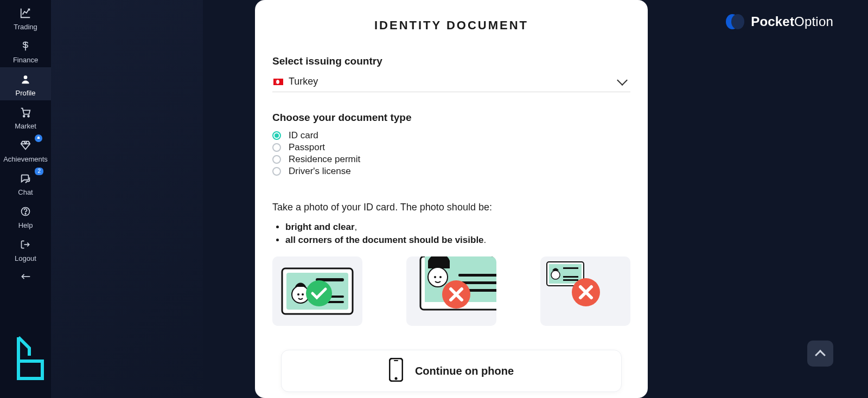  What do you see at coordinates (25, 17) in the screenshot?
I see `sidebar-item-trading: Trading` at bounding box center [25, 17].